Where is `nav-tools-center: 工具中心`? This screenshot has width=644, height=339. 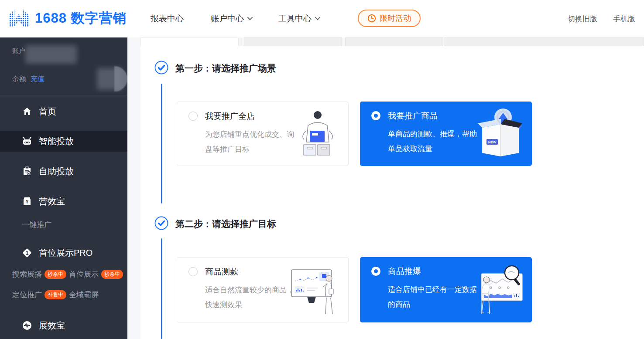
nav-tools-center: 工具中心 is located at coordinates (298, 19).